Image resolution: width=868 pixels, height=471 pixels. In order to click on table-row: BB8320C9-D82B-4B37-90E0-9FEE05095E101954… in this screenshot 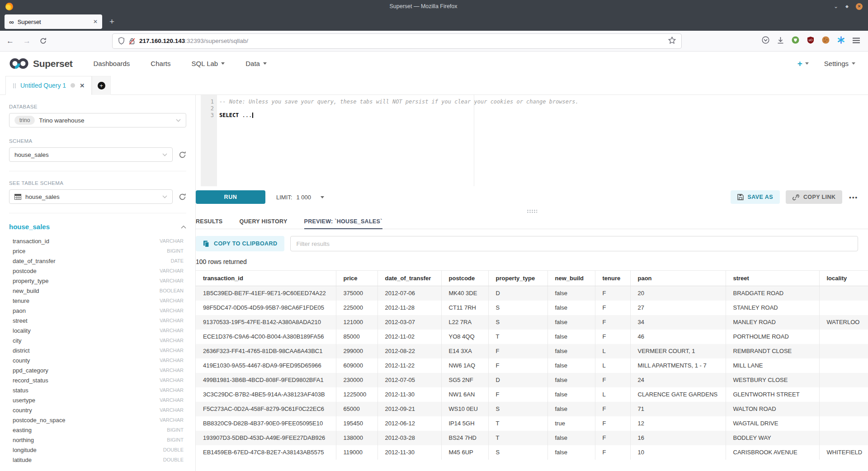, I will do `click(532, 424)`.